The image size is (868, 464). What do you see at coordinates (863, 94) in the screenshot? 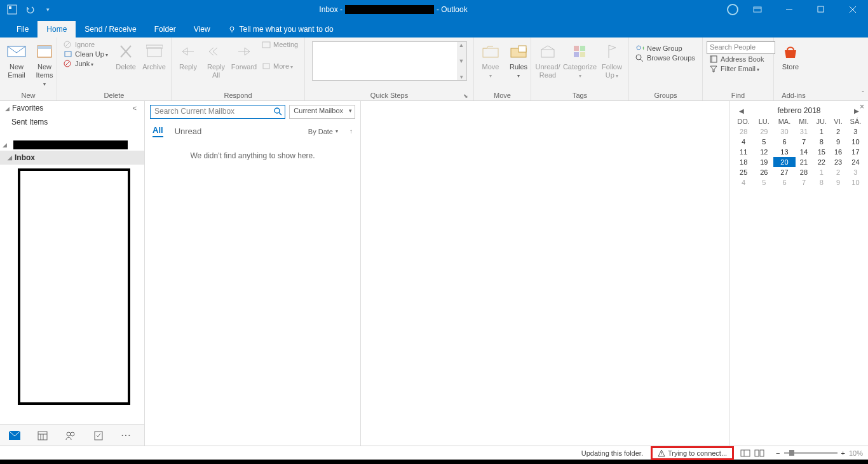
I see `collapse-ribbon-icon: ˆ` at bounding box center [863, 94].